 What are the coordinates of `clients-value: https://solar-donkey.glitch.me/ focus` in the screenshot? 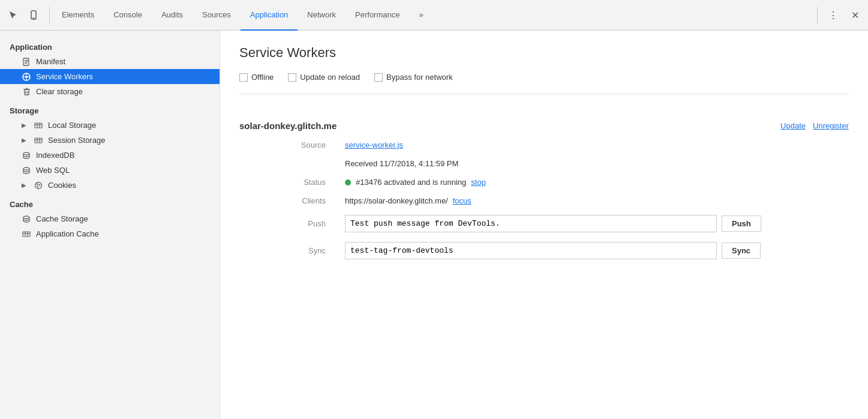 It's located at (597, 200).